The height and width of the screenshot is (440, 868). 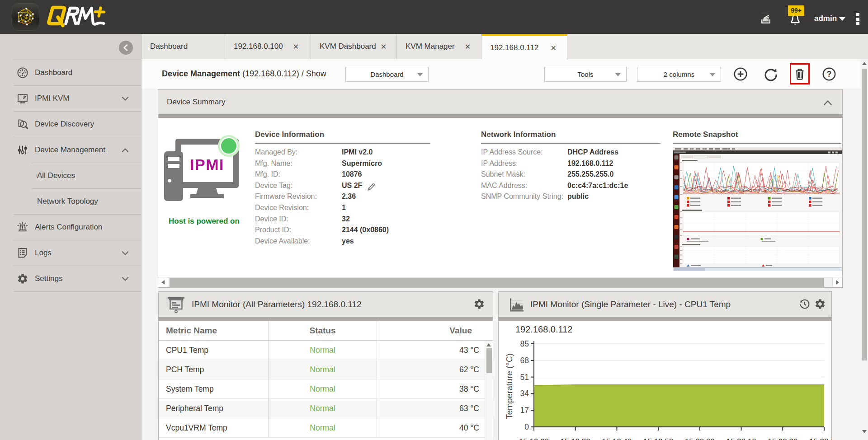 What do you see at coordinates (387, 74) in the screenshot?
I see `show-select: Dashboard` at bounding box center [387, 74].